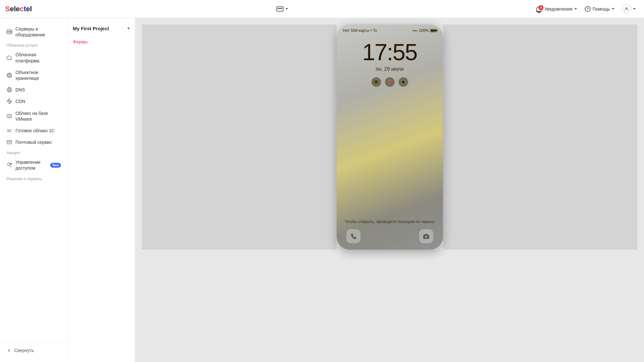 The width and height of the screenshot is (644, 362). I want to click on phone-date: пн, 29 июля, so click(390, 69).